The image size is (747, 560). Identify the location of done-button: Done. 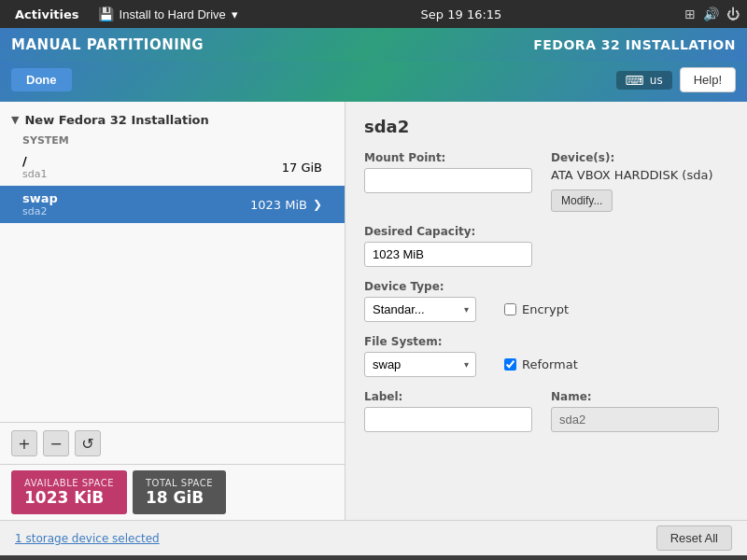
(41, 80).